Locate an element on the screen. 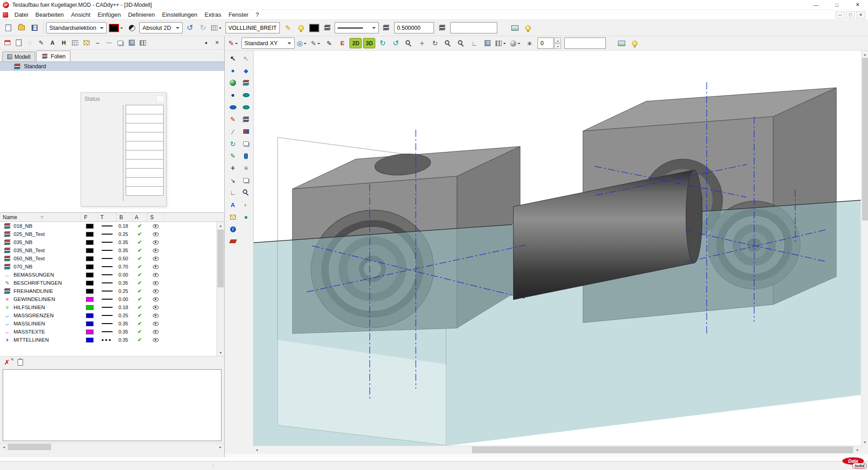 This screenshot has width=868, height=470. edit-pen-icon: ✎ is located at coordinates (329, 43).